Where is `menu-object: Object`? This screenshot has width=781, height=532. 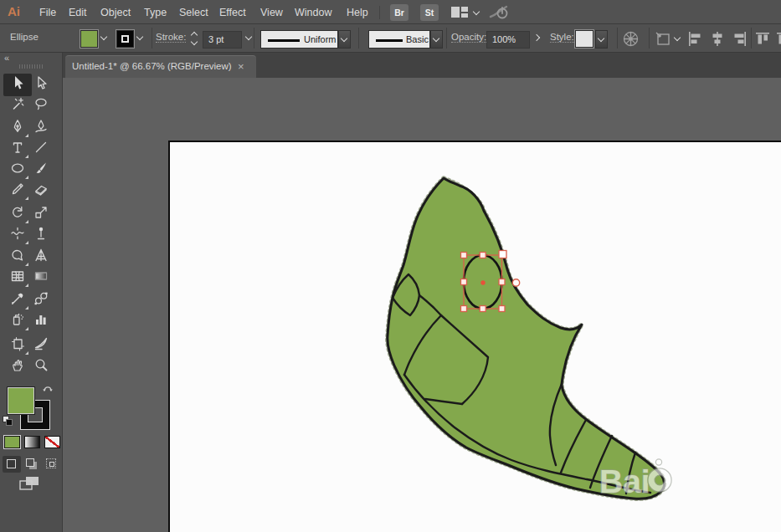 menu-object: Object is located at coordinates (116, 13).